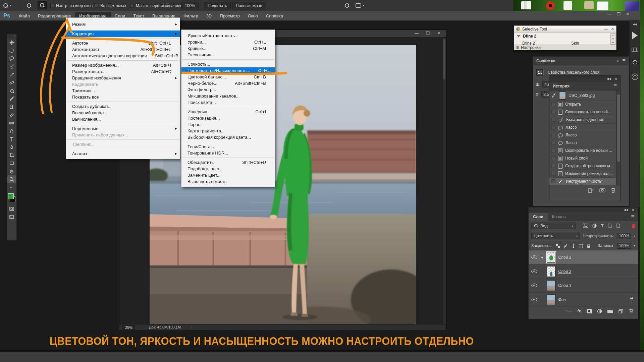  I want to click on vertical-scrollbar, so click(444, 181).